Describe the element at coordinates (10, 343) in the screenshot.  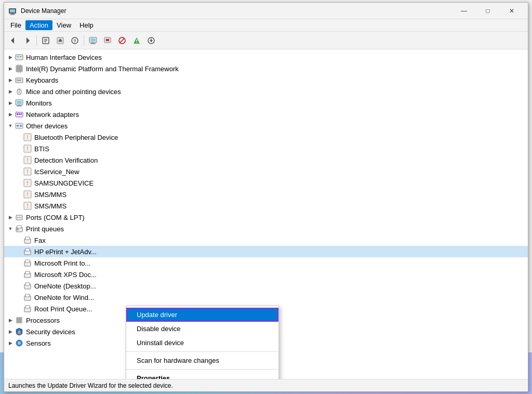
I see `expander-sensors: ▶` at that location.